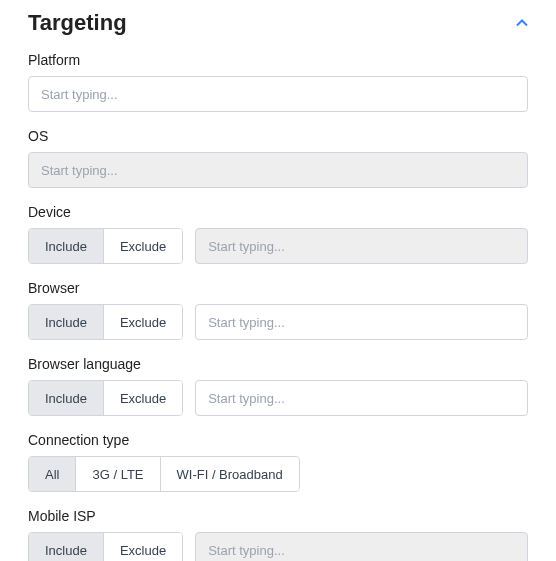  What do you see at coordinates (143, 398) in the screenshot?
I see `browser-language-exclude-button: Exclude` at bounding box center [143, 398].